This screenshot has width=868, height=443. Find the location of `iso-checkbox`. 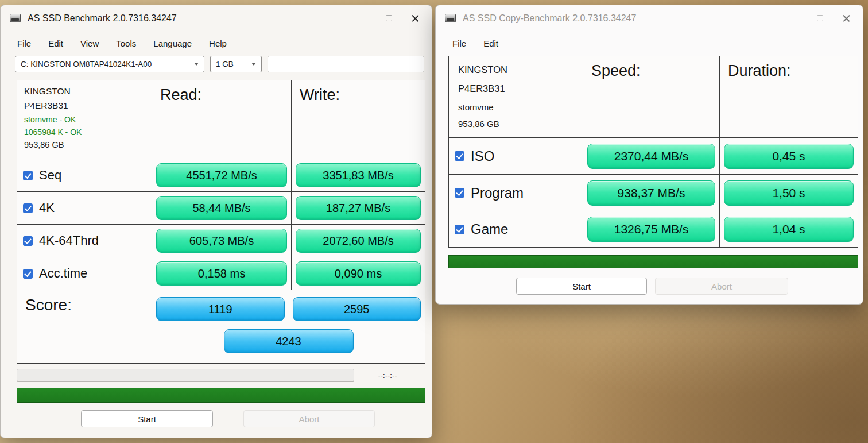

iso-checkbox is located at coordinates (459, 156).